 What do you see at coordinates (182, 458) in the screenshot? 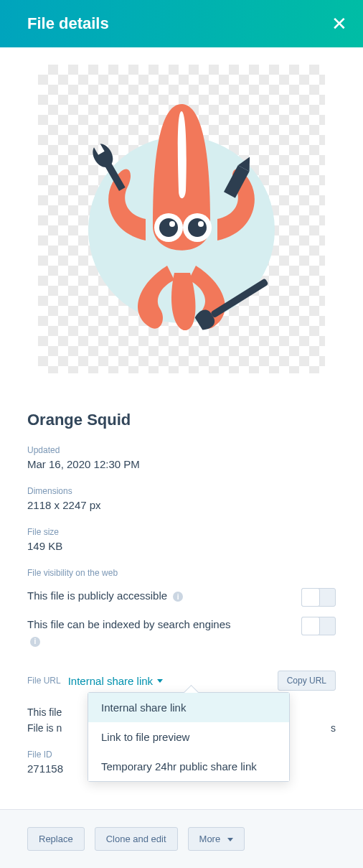
I see `updated-block: Updated Mar 16, 2020 12:30 PM` at bounding box center [182, 458].